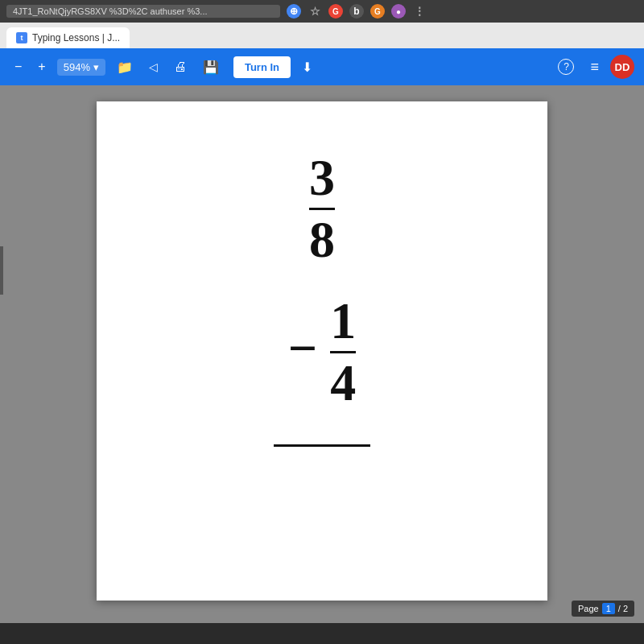  I want to click on google-icon: G, so click(336, 11).